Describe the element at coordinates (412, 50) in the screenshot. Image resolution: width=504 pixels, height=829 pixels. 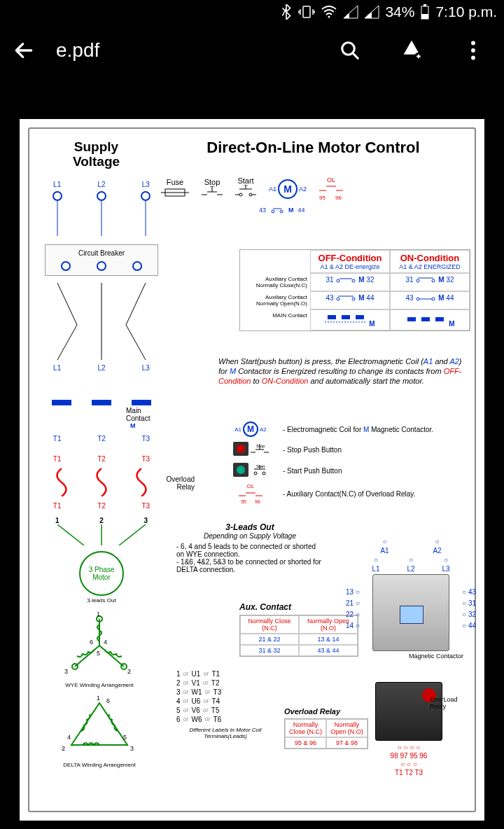
I see `drive-button` at that location.